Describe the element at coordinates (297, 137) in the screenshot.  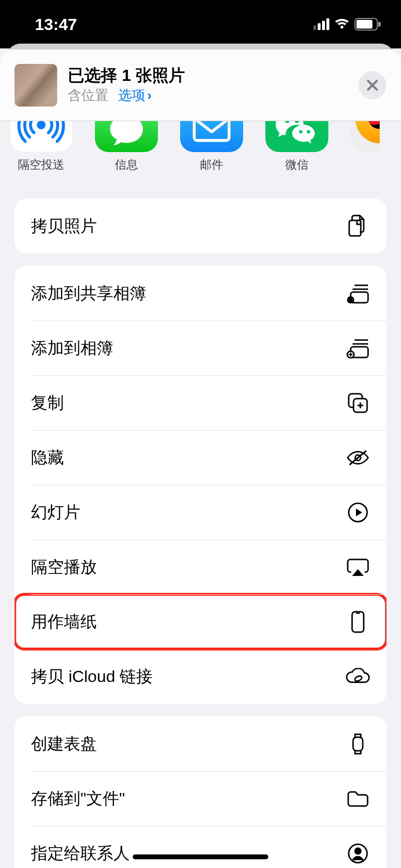
I see `wechat-icon` at that location.